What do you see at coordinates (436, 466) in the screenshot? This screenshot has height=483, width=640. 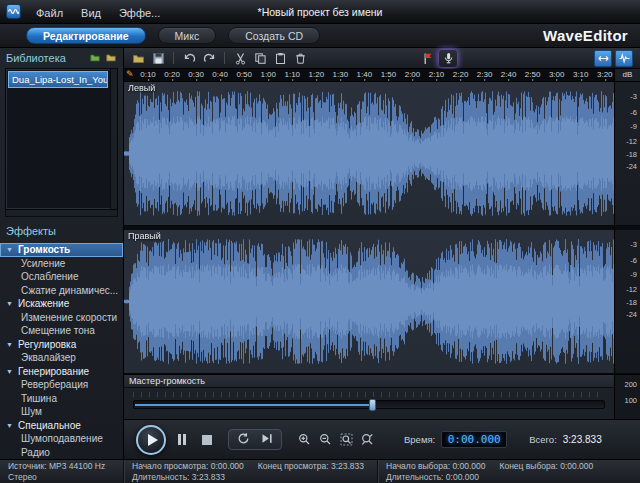 I see `status-selection-start: Начало выбора: 0:00.000` at bounding box center [436, 466].